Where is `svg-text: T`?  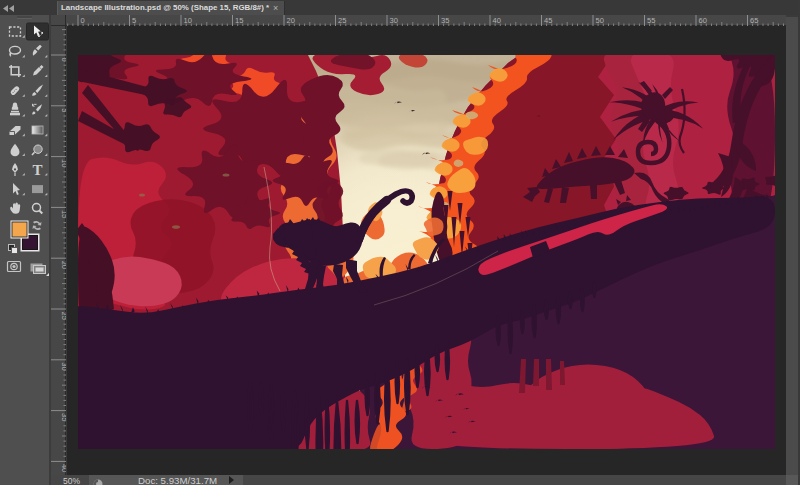 svg-text: T is located at coordinates (37, 170).